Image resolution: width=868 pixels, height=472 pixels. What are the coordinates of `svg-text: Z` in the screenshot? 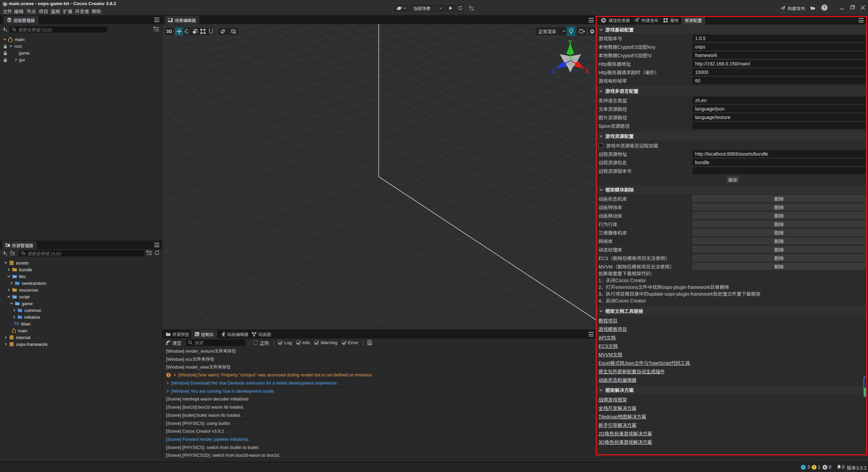 It's located at (553, 71).